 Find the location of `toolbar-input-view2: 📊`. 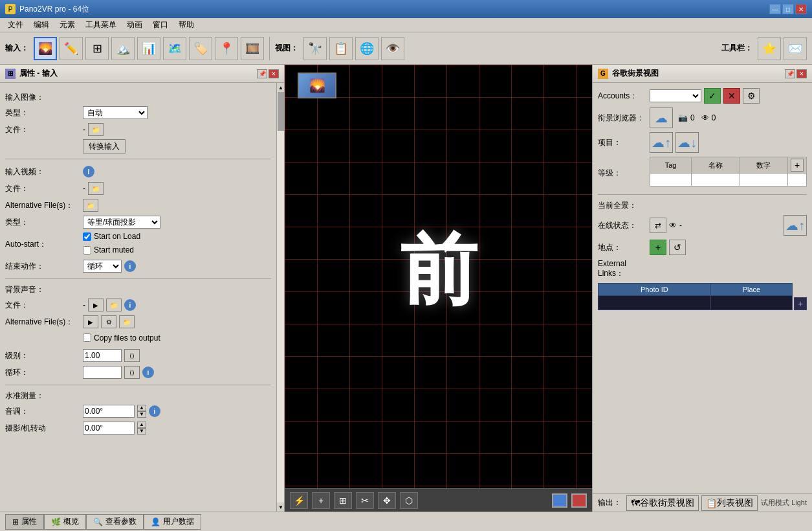

toolbar-input-view2: 📊 is located at coordinates (149, 49).